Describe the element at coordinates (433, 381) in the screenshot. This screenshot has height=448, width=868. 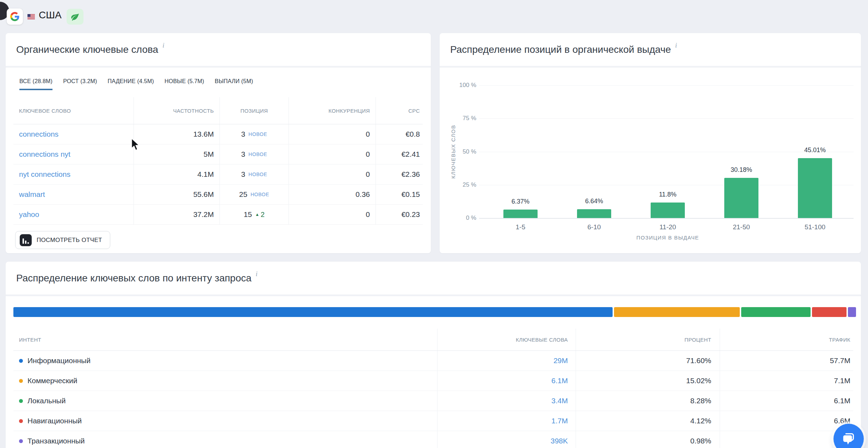
I see `table-row: Коммерческий6.1M15.02%7.1M` at that location.